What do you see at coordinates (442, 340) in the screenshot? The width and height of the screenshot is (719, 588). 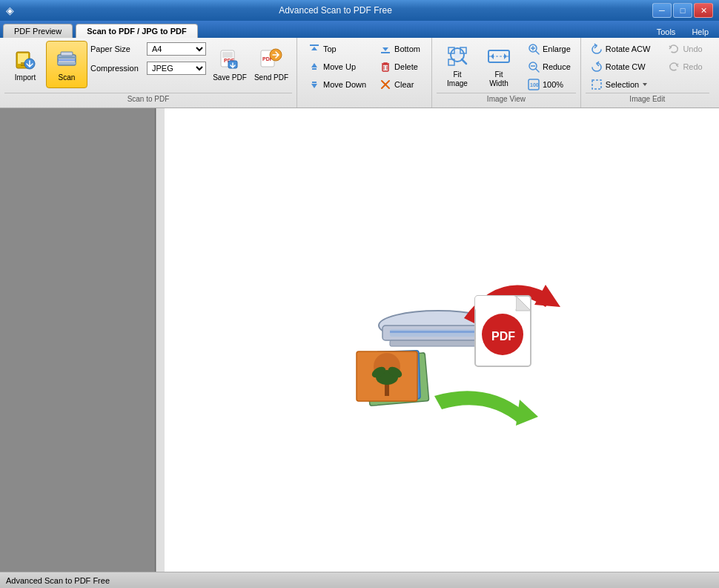 I see `app-illustration: PDF` at bounding box center [442, 340].